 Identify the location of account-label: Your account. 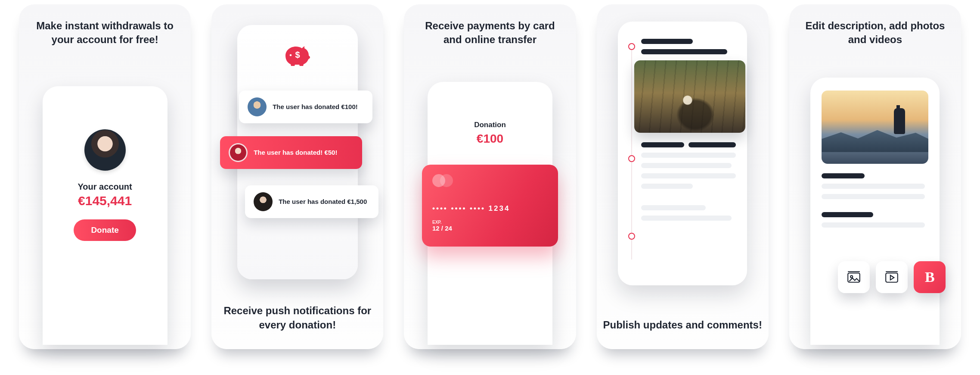
(105, 187).